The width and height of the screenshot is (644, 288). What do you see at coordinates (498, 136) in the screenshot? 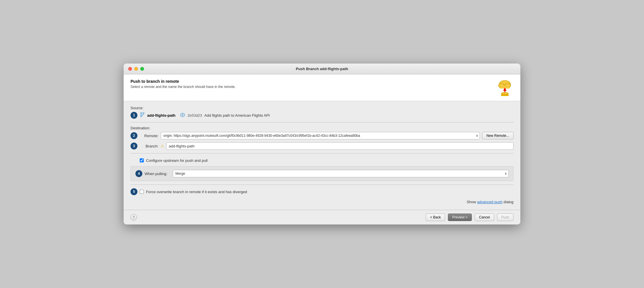
I see `new-remote-button: New Remote...` at bounding box center [498, 136].